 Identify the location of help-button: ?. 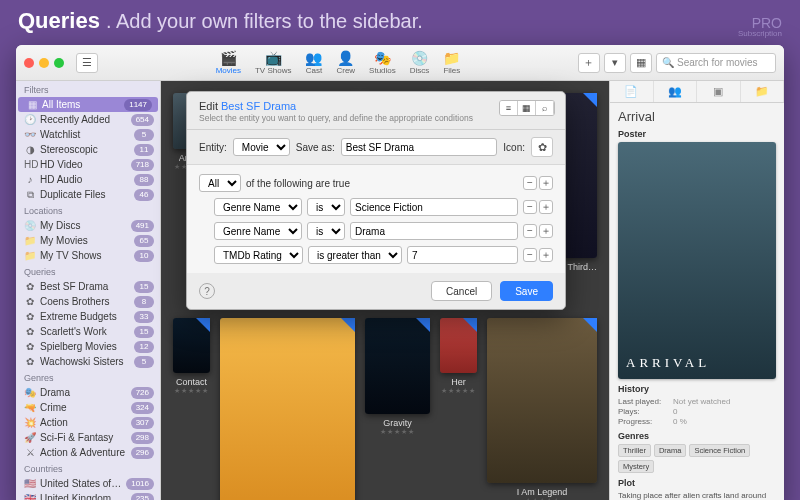
(207, 291).